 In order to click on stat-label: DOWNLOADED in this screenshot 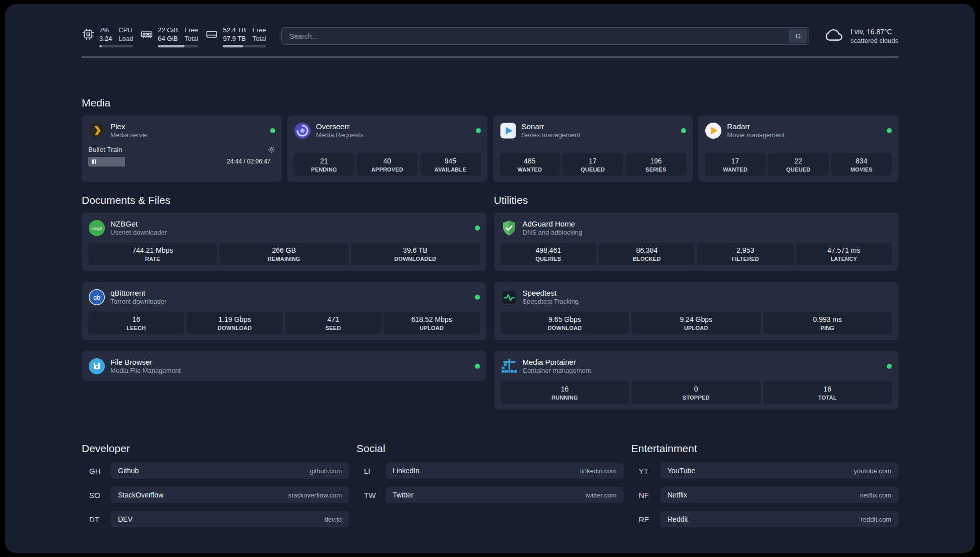, I will do `click(415, 259)`.